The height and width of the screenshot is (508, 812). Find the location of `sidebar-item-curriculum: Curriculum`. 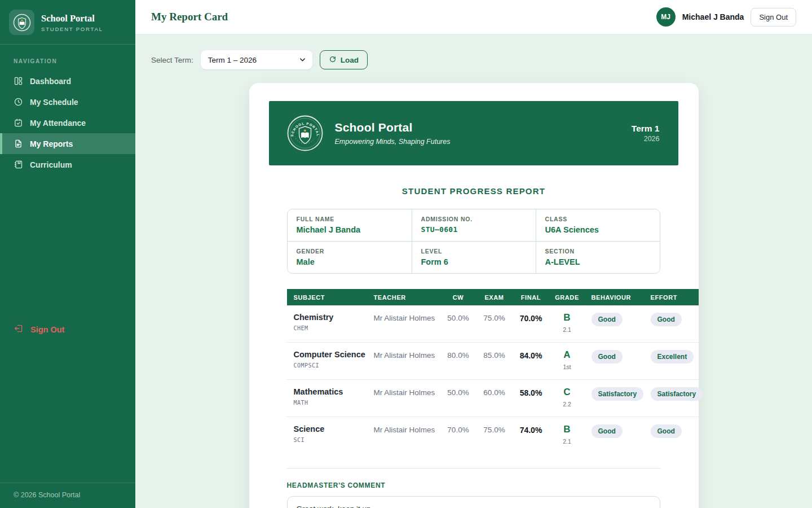

sidebar-item-curriculum: Curriculum is located at coordinates (68, 165).